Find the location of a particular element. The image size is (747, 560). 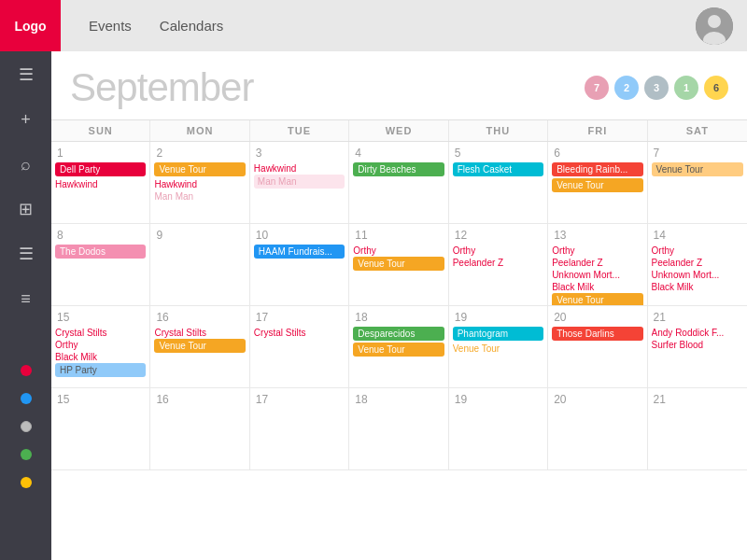

color-badges: 7 2 3 1 6 is located at coordinates (656, 88).